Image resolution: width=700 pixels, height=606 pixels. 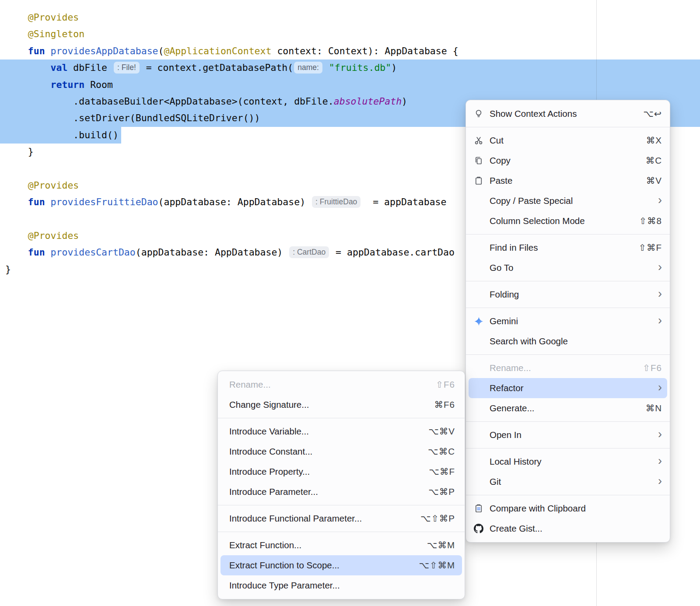 What do you see at coordinates (568, 114) in the screenshot?
I see `menu-item-show-context-actions: Show Context Actions⌥↩` at bounding box center [568, 114].